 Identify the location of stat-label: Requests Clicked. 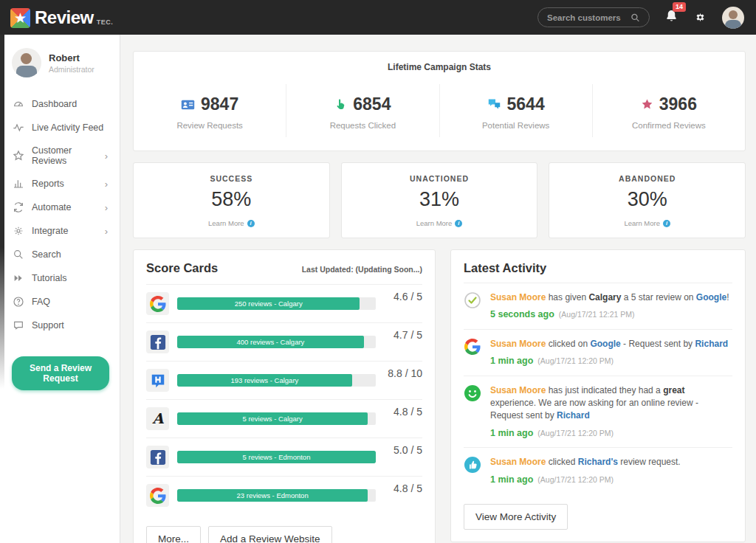
(362, 125).